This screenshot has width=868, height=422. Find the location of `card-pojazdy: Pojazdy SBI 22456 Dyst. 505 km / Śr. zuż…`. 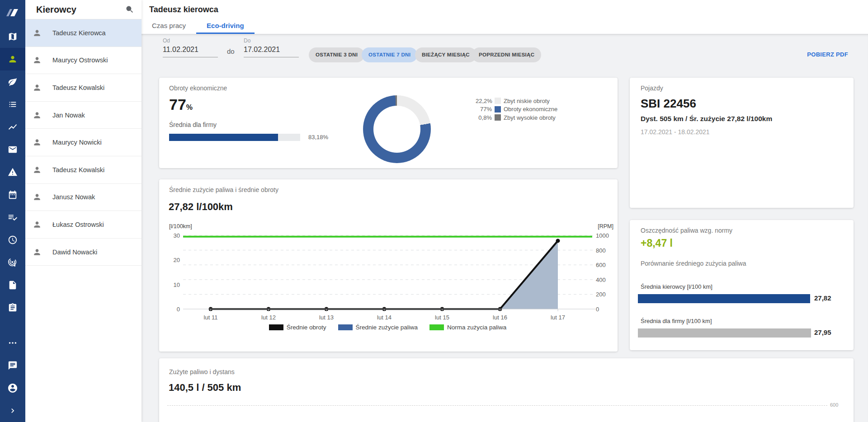

card-pojazdy: Pojazdy SBI 22456 Dyst. 505 km / Śr. zuż… is located at coordinates (741, 143).